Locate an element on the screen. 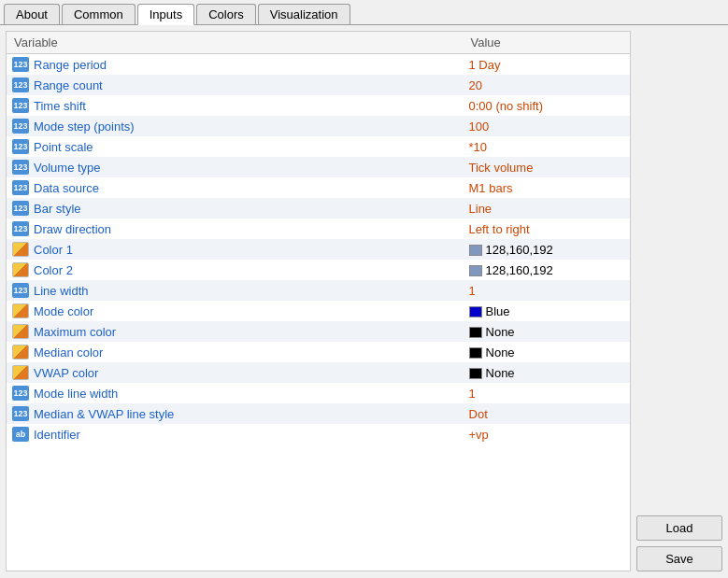 This screenshot has height=578, width=728. table-row: 123Data sourceM1 bars is located at coordinates (318, 188).